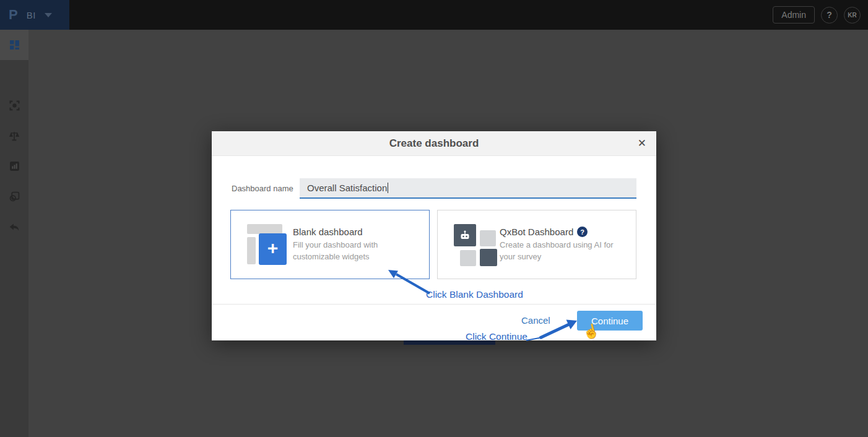 This screenshot has height=437, width=868. Describe the element at coordinates (347, 231) in the screenshot. I see `blank-dashboard-title: Blank dashboard` at that location.